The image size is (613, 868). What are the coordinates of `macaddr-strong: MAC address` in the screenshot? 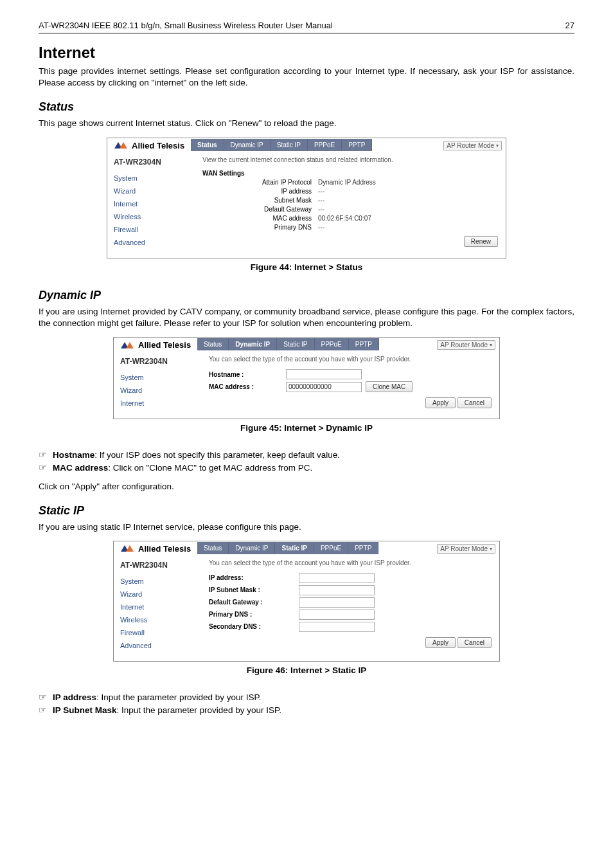 It's located at (80, 468).